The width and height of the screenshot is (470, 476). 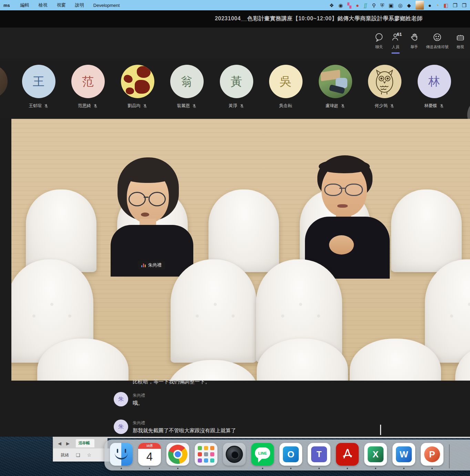 What do you see at coordinates (391, 6) in the screenshot?
I see `screen-share-icon: ▣` at bounding box center [391, 6].